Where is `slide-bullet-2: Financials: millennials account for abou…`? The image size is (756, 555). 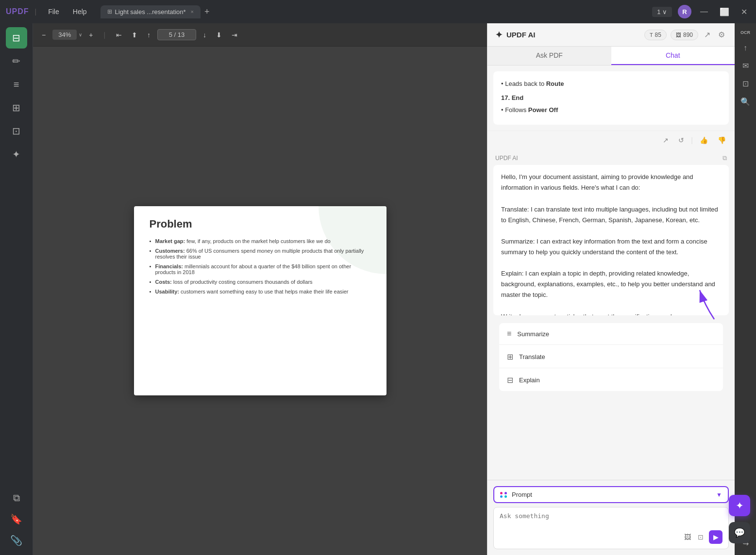
slide-bullet-2: Financials: millennials account for abou… is located at coordinates (260, 269).